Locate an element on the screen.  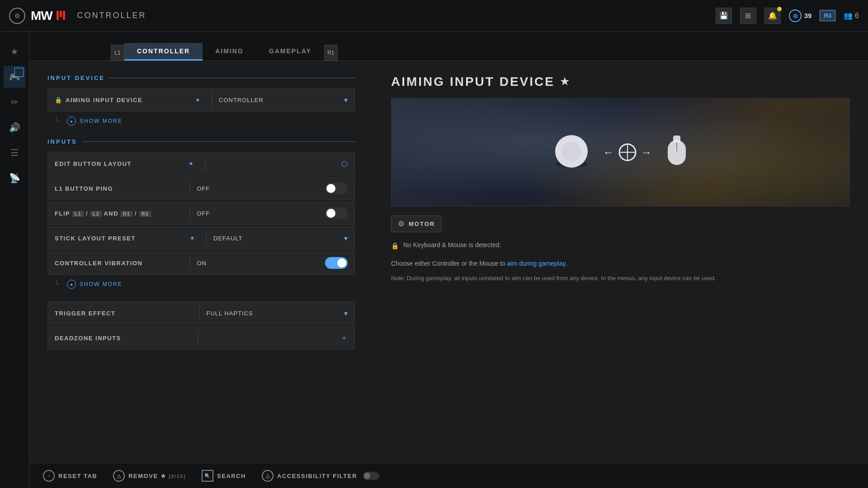
tab-prev-button: L1 is located at coordinates (118, 52).